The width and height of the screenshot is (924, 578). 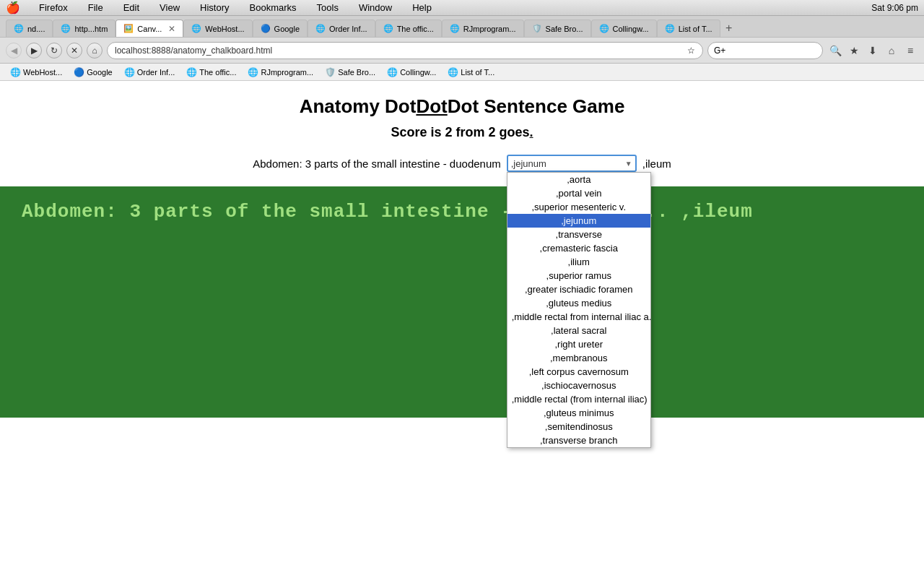 I want to click on menu-view: View, so click(x=170, y=7).